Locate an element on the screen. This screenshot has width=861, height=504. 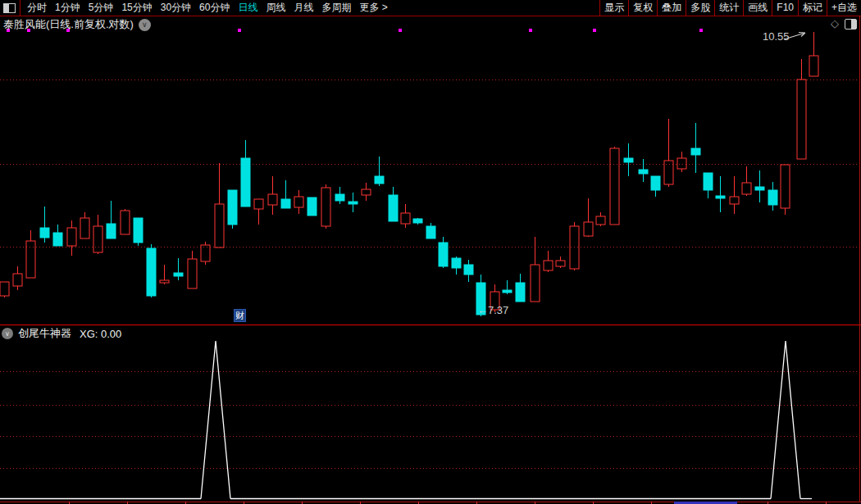
financial-report-badge: 财 is located at coordinates (239, 316).